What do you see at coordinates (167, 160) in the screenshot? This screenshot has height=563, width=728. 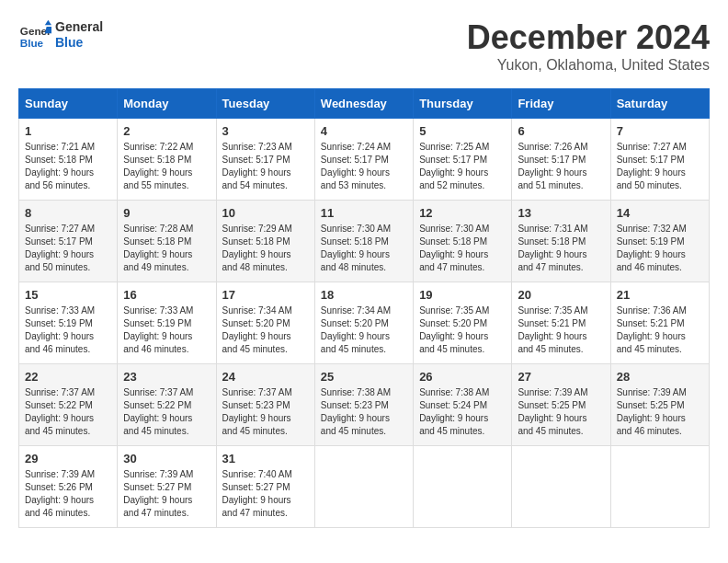 I see `calendar-cell: 2 Sunrise: 7:22 AM Sunset: 5:18 PM Dayli…` at bounding box center [167, 160].